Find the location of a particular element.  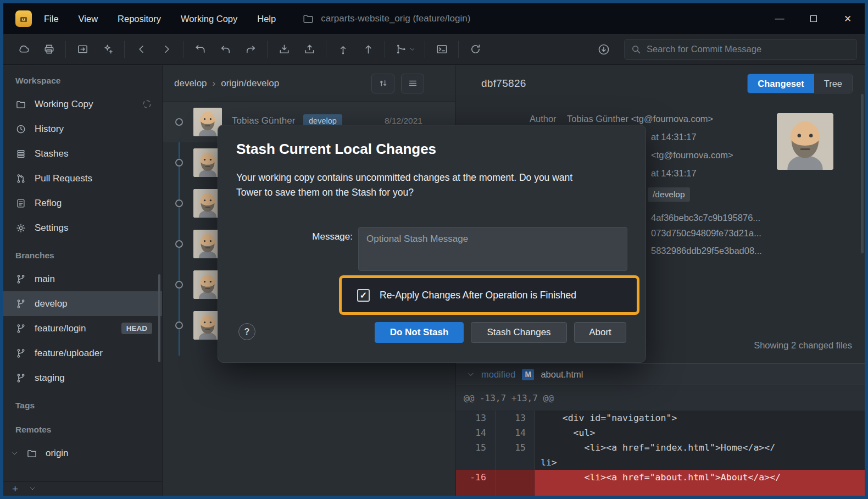

cherry-pick-button is located at coordinates (108, 49).